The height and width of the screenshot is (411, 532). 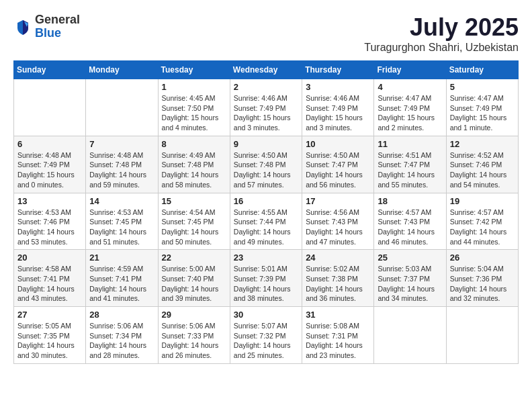 What do you see at coordinates (47, 27) in the screenshot?
I see `logo: General Blue` at bounding box center [47, 27].